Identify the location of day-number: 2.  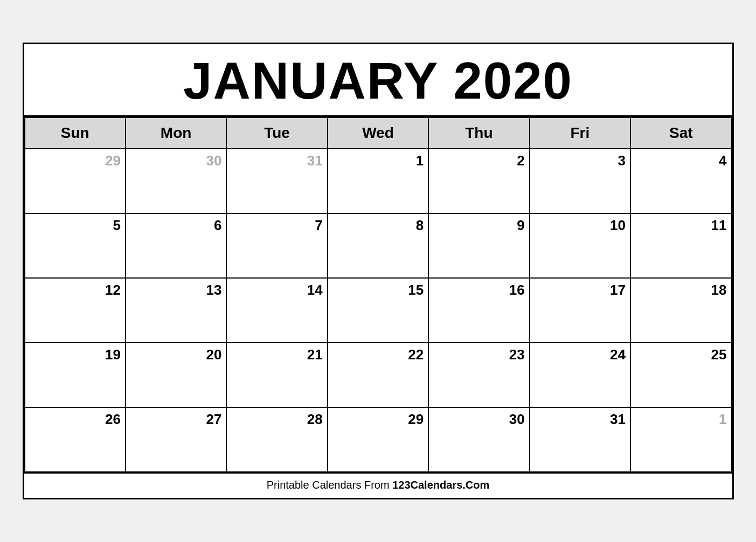
(478, 161).